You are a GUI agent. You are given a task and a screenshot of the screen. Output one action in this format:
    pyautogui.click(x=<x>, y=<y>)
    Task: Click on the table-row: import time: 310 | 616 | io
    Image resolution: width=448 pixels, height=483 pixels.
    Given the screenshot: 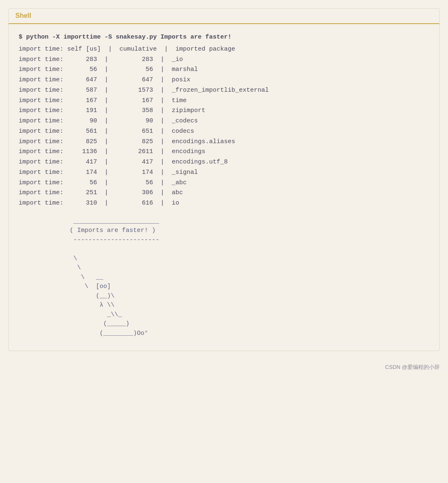 What is the action you would take?
    pyautogui.click(x=224, y=203)
    